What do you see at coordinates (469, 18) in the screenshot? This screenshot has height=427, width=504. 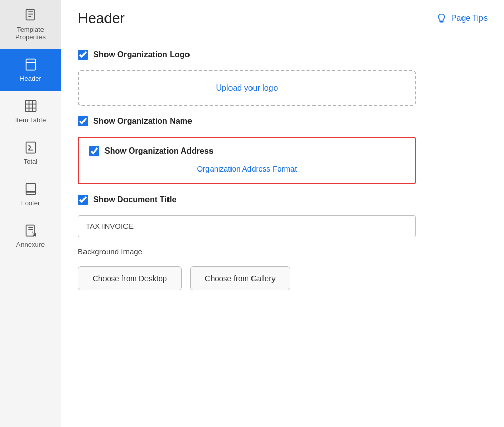 I see `page-tips-label: Page Tips` at bounding box center [469, 18].